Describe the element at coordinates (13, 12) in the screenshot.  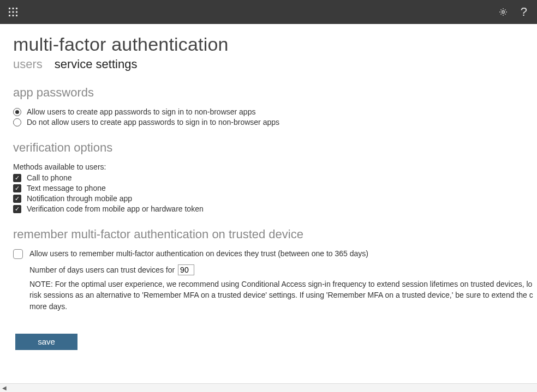
I see `waffle-icon` at that location.